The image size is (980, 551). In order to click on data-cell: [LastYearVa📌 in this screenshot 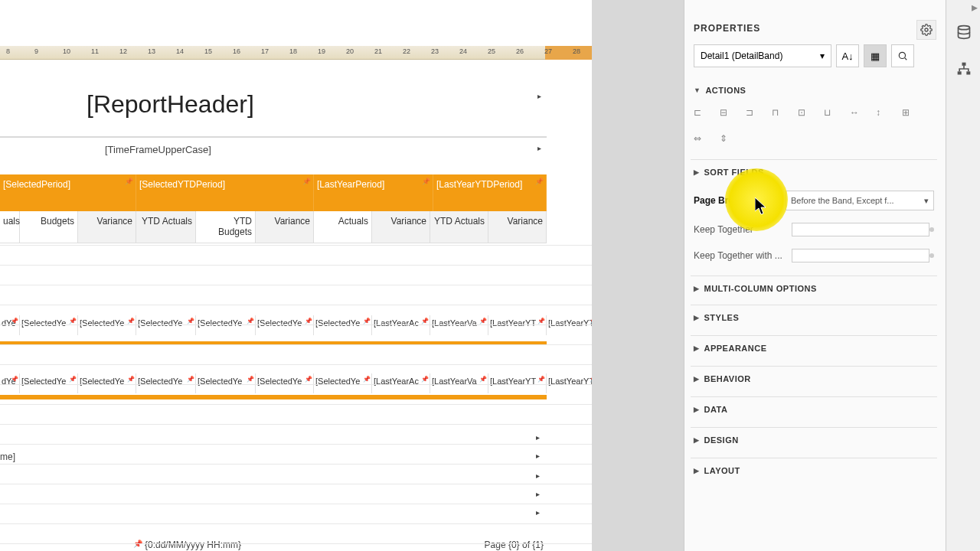, I will do `click(459, 383)`.